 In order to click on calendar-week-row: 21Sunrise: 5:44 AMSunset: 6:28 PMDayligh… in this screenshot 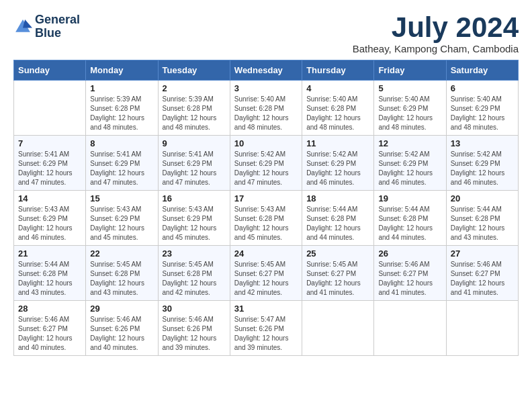, I will do `click(266, 273)`.